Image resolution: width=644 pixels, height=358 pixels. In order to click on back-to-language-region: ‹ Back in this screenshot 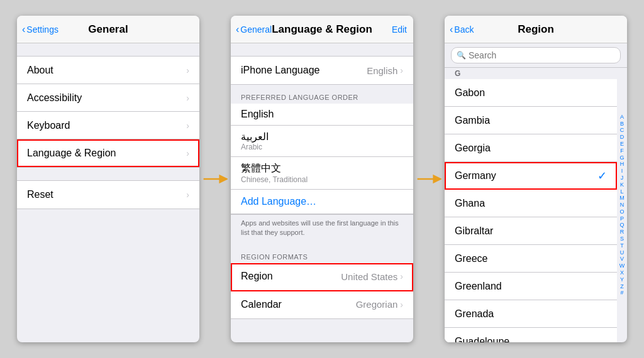, I will do `click(462, 30)`.